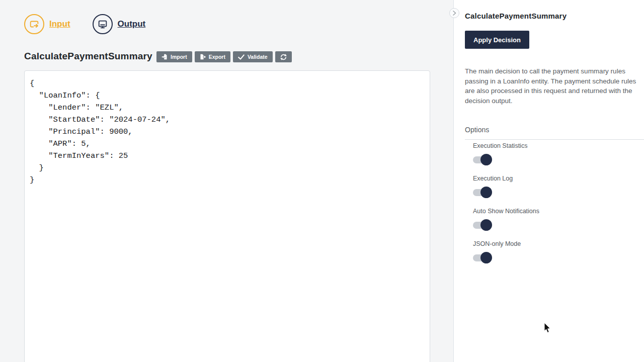 Image resolution: width=644 pixels, height=362 pixels. I want to click on execution-statistics-toggle, so click(483, 160).